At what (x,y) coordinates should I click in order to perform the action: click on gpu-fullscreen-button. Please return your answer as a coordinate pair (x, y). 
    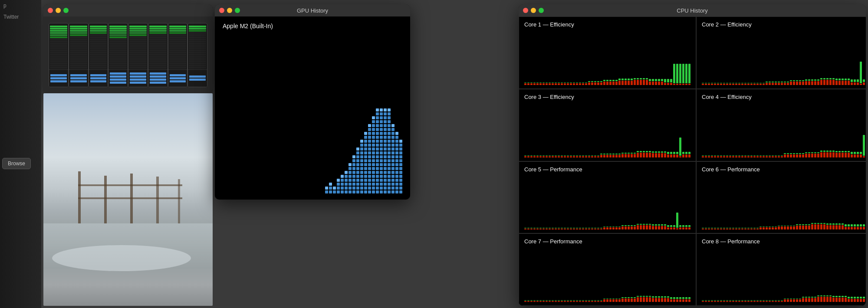
    Looking at the image, I should click on (237, 10).